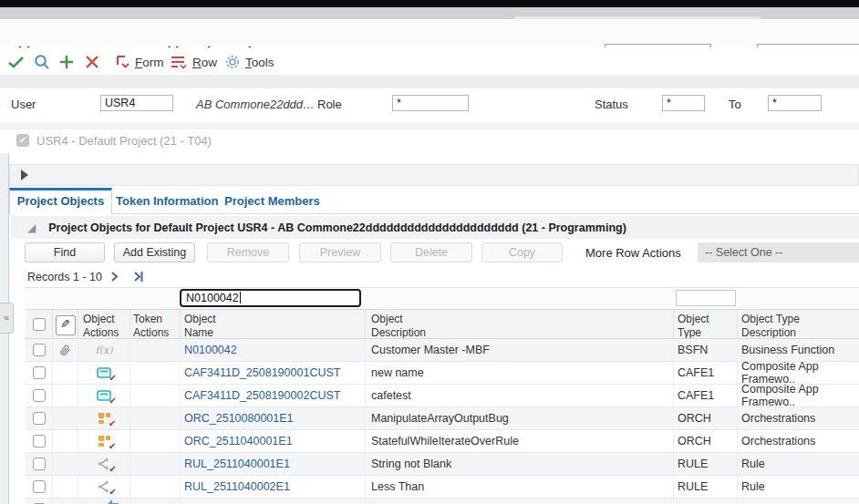 The height and width of the screenshot is (504, 859). What do you see at coordinates (430, 4) in the screenshot?
I see `top-black-bar` at bounding box center [430, 4].